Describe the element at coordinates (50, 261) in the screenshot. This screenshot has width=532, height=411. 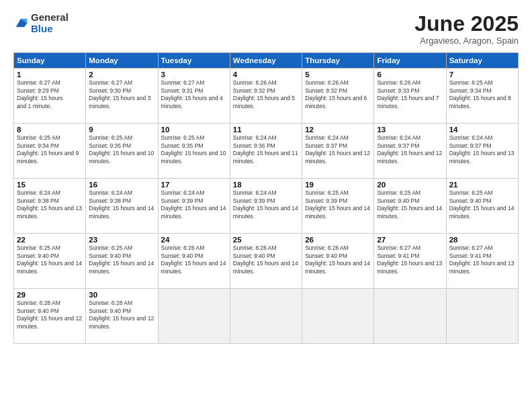
I see `table-row: 22Sunrise: 6:25 AMSunset: 9:40 PMDayligh…` at that location.